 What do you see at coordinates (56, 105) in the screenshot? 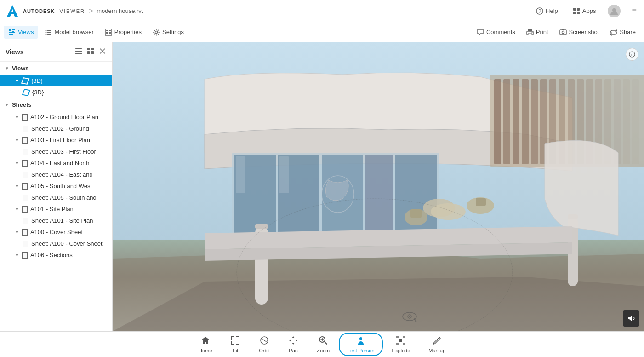
I see `sheets-section-header: ▼ Sheets` at bounding box center [56, 105].